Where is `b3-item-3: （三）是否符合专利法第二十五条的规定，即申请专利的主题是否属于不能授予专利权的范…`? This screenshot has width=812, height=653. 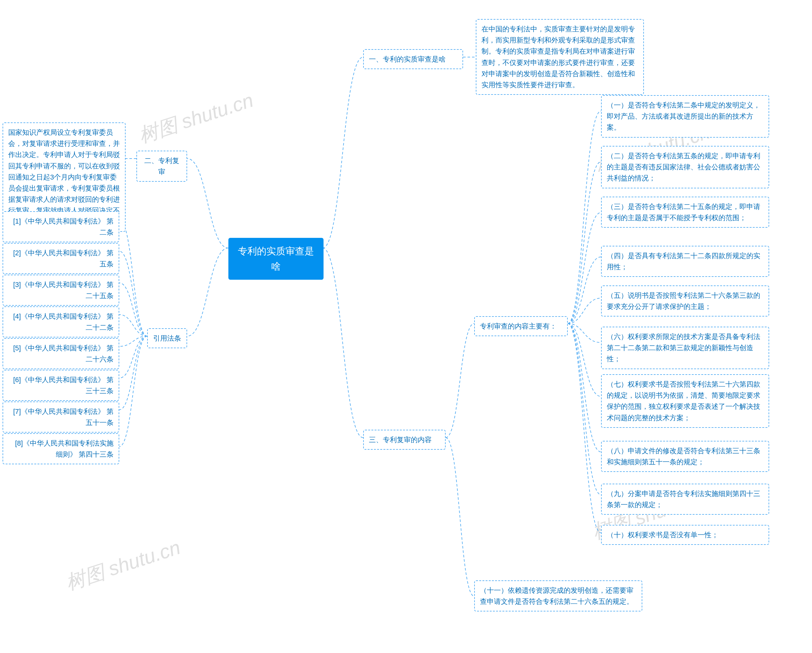
b3-item-3: （三）是否符合专利法第二十五条的规定，即申请专利的主题是否属于不能授予专利权的范… is located at coordinates (685, 212).